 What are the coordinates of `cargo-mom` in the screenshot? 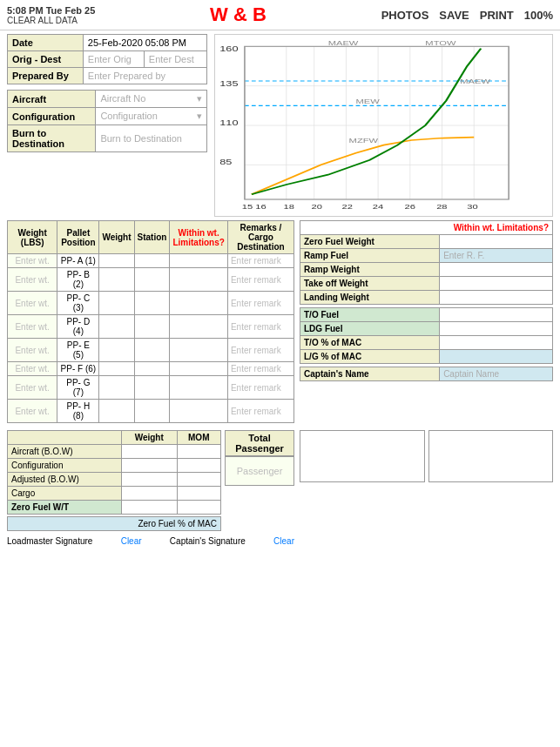 It's located at (199, 494).